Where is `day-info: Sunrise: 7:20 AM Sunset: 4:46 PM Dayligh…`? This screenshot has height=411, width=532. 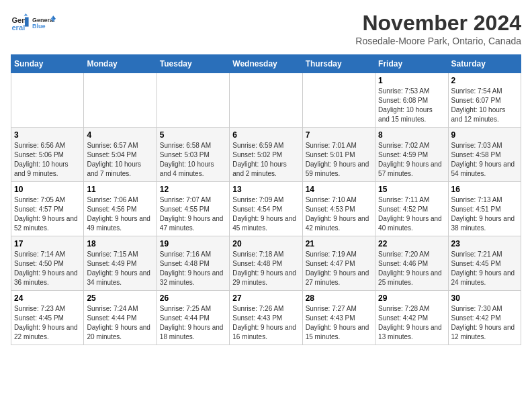
day-info: Sunrise: 7:20 AM Sunset: 4:46 PM Dayligh… is located at coordinates (411, 269).